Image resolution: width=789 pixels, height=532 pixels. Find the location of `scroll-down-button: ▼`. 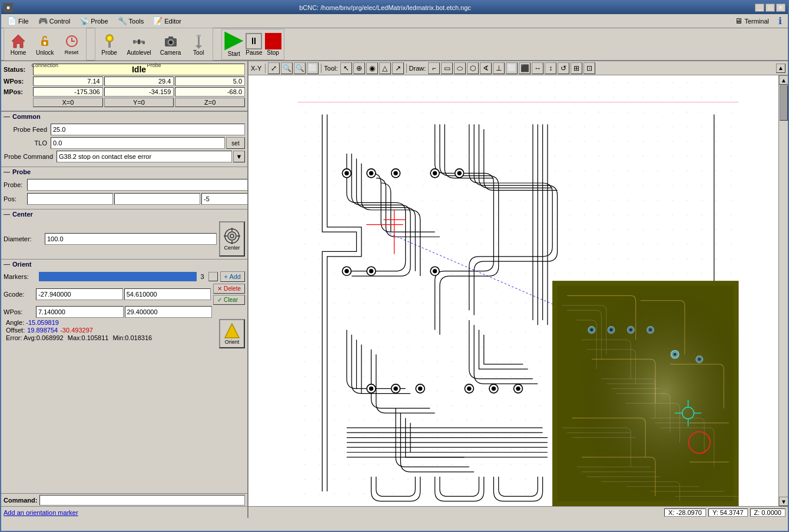

scroll-down-button: ▼ is located at coordinates (783, 501).